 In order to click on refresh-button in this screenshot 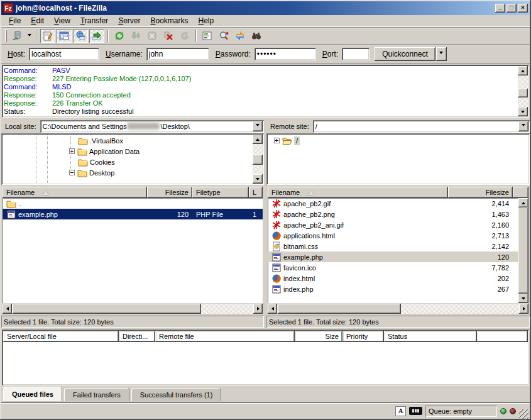, I will do `click(119, 36)`.